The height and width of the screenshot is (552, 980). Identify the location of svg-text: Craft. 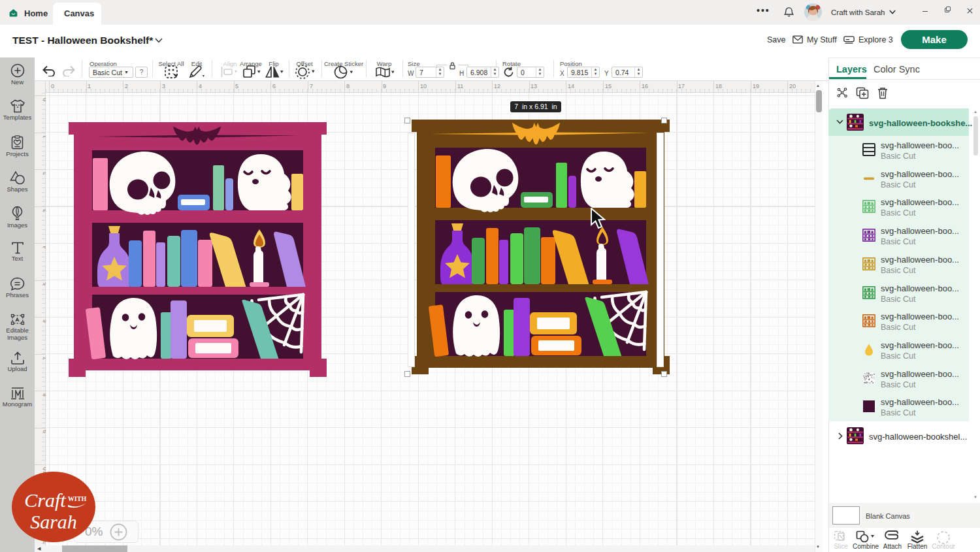
(45, 500).